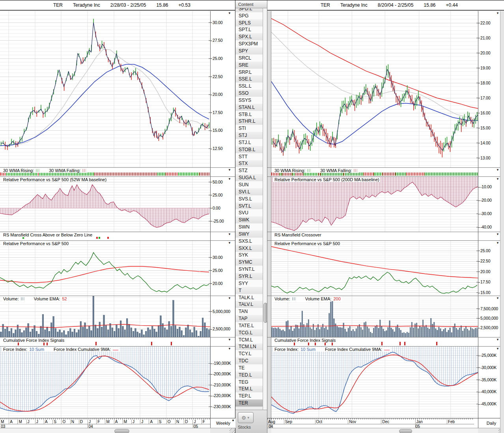 The width and height of the screenshot is (504, 433). What do you see at coordinates (249, 150) in the screenshot?
I see `list-item: STOB.L` at bounding box center [249, 150].